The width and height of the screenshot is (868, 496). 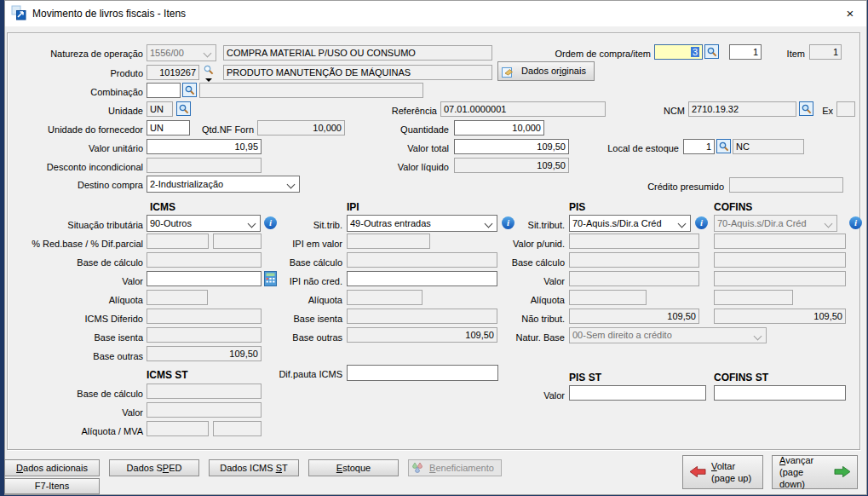 What do you see at coordinates (668, 336) in the screenshot?
I see `pis-natur-base-combo: 00-Sem direito a crédito` at bounding box center [668, 336].